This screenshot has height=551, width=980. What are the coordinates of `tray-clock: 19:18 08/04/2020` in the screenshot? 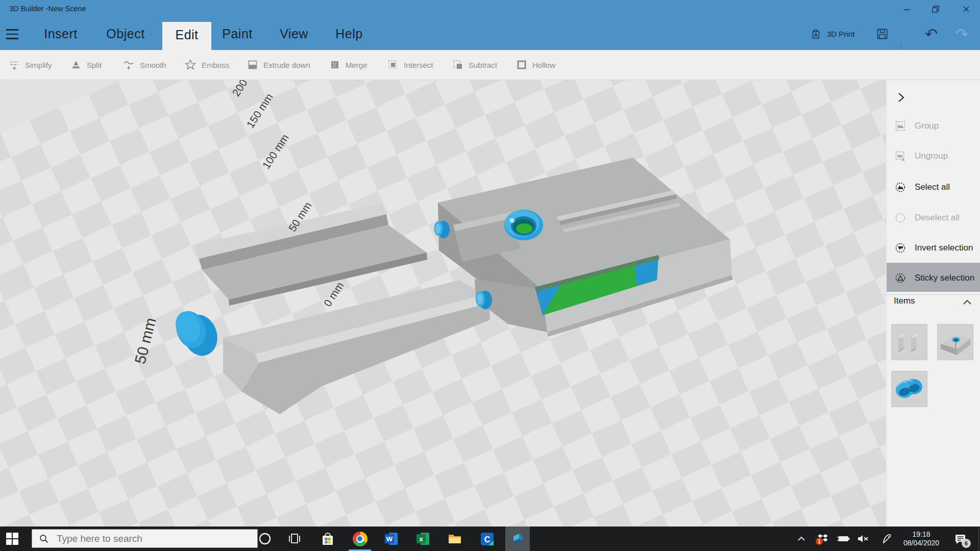 It's located at (921, 539).